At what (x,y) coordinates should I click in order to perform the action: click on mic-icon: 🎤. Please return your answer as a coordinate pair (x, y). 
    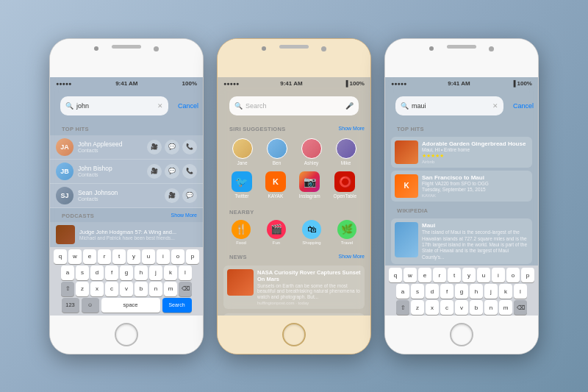
    Looking at the image, I should click on (350, 106).